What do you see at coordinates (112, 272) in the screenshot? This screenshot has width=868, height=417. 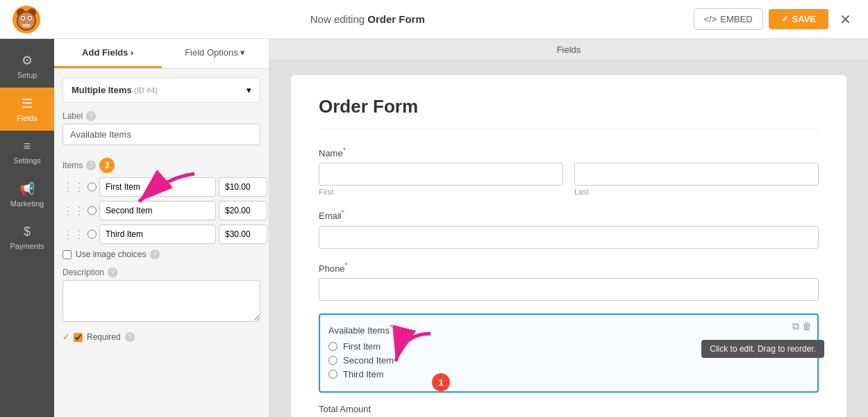 I see `description-help-icon: ?` at bounding box center [112, 272].